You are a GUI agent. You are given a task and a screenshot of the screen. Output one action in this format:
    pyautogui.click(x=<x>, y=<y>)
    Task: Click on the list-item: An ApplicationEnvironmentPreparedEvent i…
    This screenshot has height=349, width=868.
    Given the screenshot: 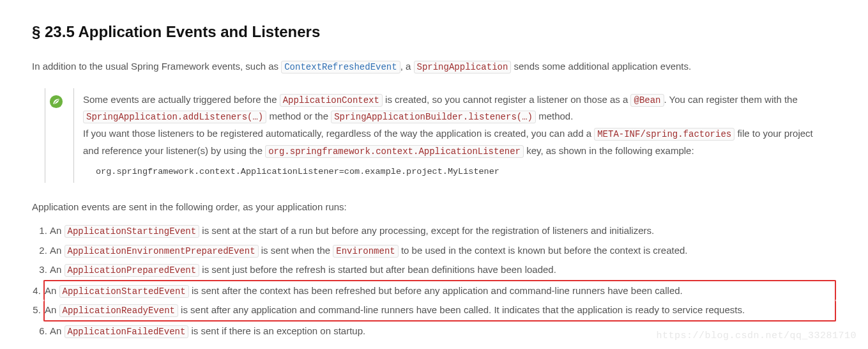 What is the action you would take?
    pyautogui.click(x=443, y=251)
    